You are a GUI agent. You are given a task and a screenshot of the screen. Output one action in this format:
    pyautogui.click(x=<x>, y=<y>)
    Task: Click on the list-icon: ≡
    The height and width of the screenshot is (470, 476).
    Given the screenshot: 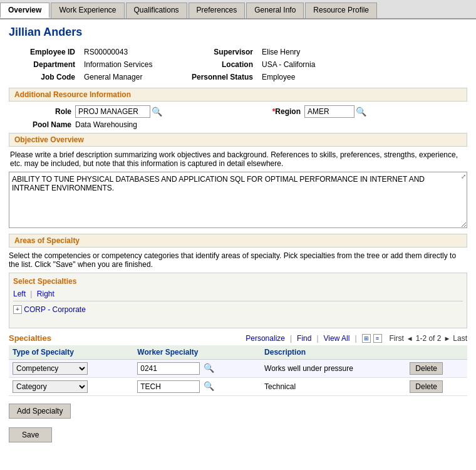 What is the action you would take?
    pyautogui.click(x=378, y=338)
    